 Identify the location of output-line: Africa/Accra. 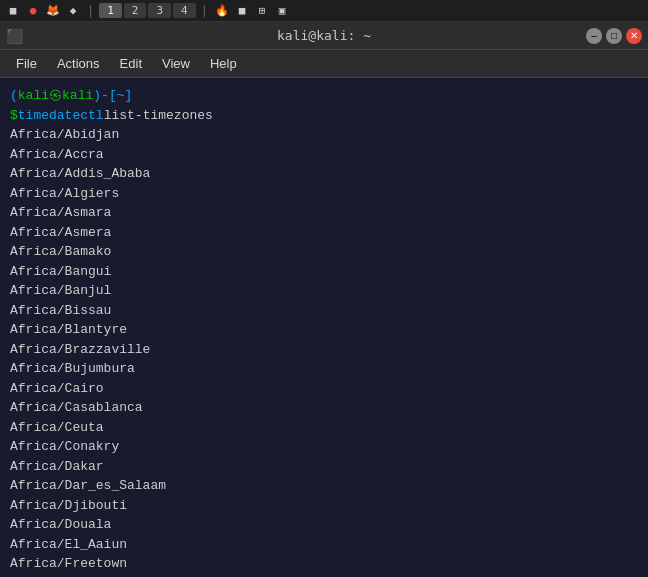
(324, 155).